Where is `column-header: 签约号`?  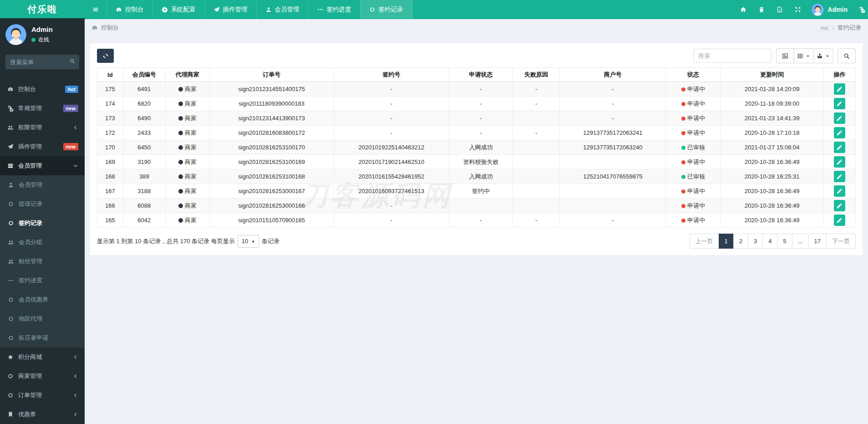
column-header: 签约号 is located at coordinates (391, 75).